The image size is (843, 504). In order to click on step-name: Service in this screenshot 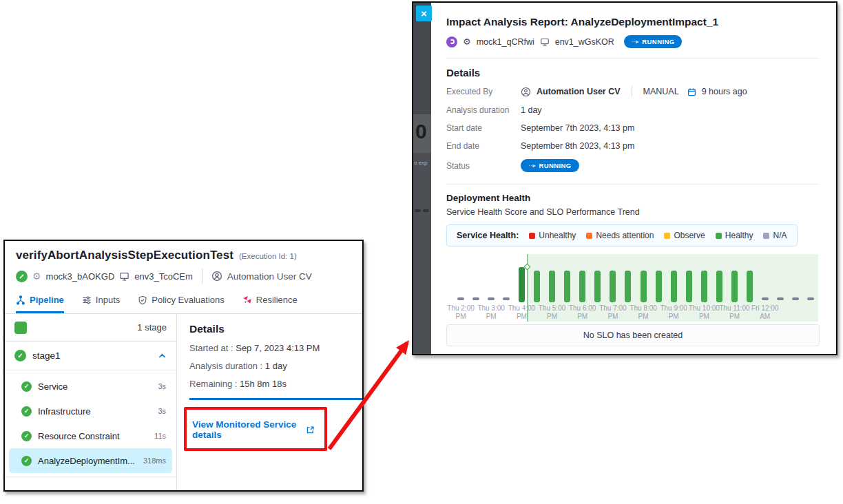, I will do `click(95, 387)`.